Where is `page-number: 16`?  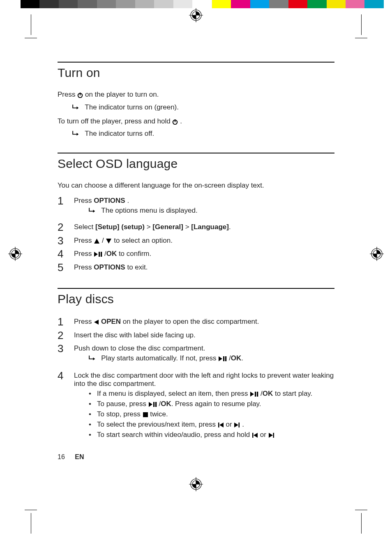 page-number: 16 is located at coordinates (61, 457).